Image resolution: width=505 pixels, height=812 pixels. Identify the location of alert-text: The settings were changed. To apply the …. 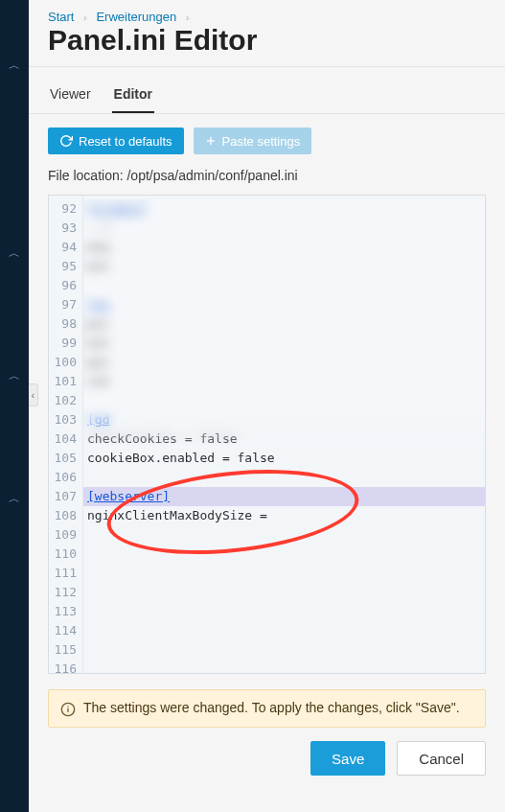
(272, 708).